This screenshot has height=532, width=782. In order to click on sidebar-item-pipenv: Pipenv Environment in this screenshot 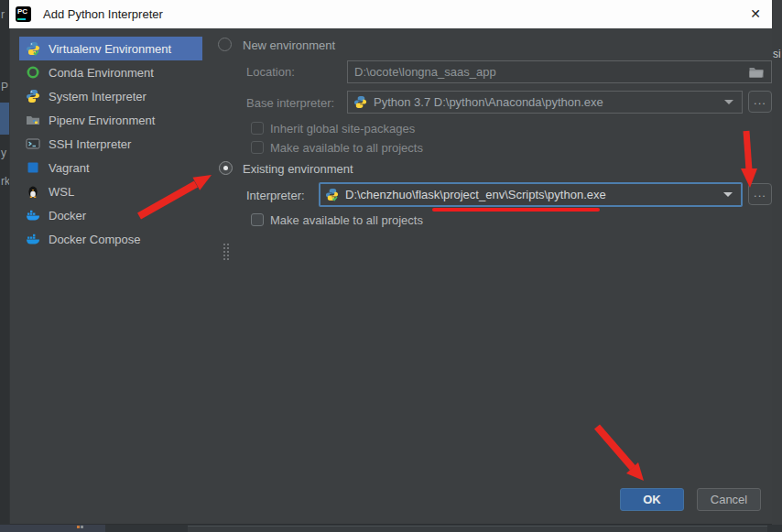, I will do `click(111, 120)`.